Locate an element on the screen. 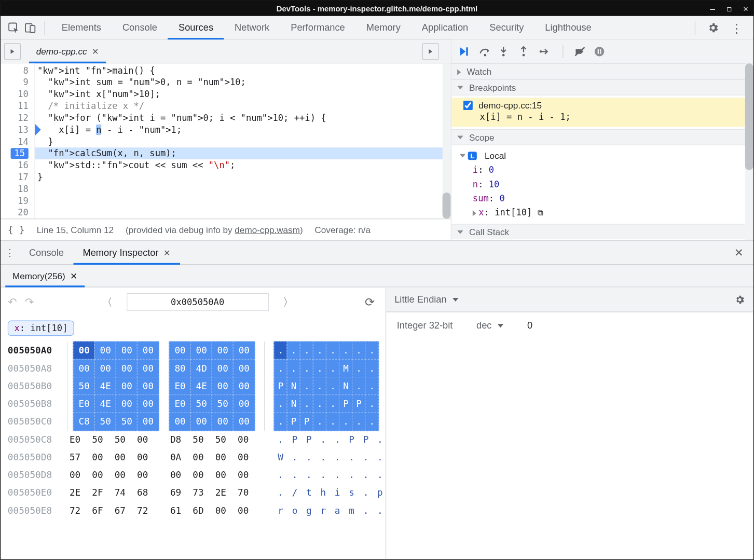 This screenshot has width=754, height=560. drawer-tab-console: Console is located at coordinates (47, 253).